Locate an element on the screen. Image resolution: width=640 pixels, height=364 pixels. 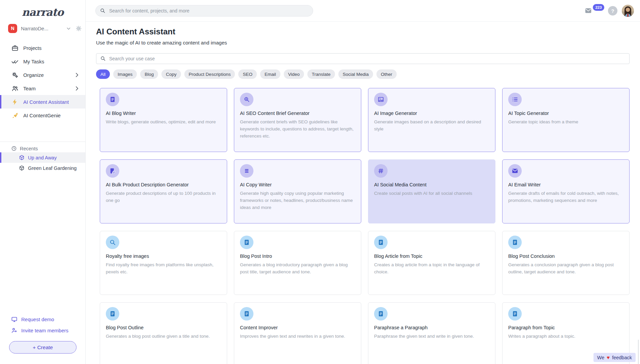
help-button: ? is located at coordinates (613, 11).